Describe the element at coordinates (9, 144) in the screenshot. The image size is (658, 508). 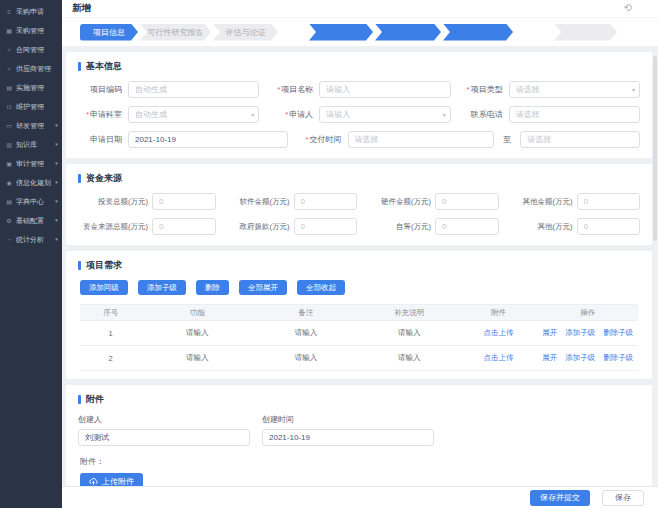
I see `book-icon: ▥` at that location.